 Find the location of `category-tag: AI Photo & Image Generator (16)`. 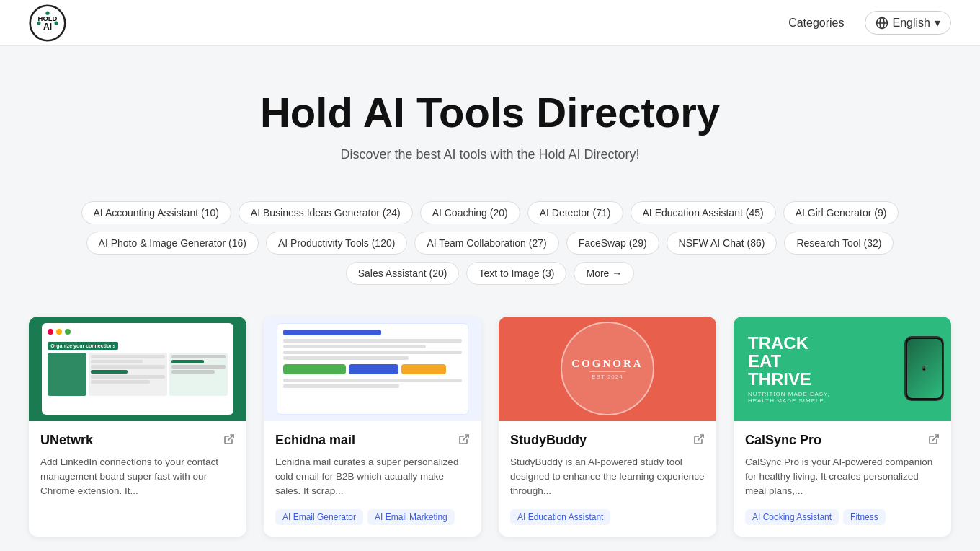

category-tag: AI Photo & Image Generator (16) is located at coordinates (173, 243).